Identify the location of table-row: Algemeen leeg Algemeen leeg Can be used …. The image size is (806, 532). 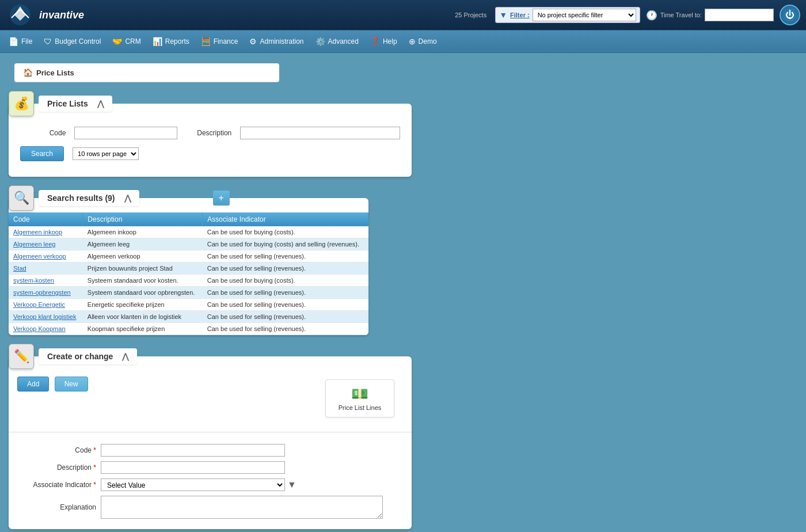
(189, 244).